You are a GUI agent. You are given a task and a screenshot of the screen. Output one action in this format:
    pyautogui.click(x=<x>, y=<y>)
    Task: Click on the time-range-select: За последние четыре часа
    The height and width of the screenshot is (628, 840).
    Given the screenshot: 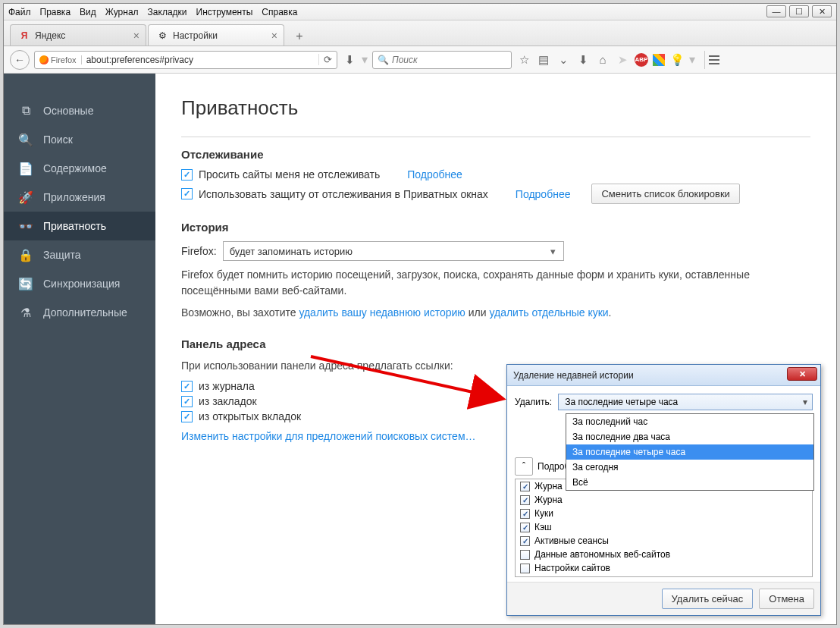 What is the action you would take?
    pyautogui.click(x=685, y=402)
    